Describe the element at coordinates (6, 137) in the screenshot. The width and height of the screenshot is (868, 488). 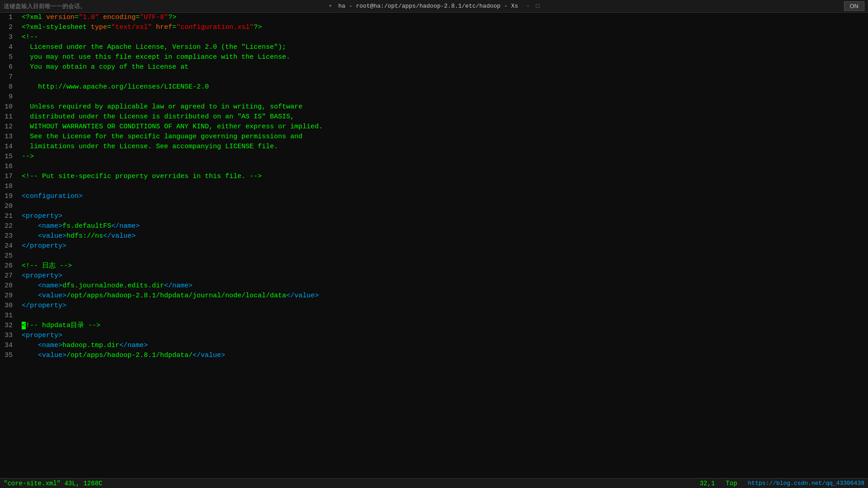
I see `line-number: 13` at that location.